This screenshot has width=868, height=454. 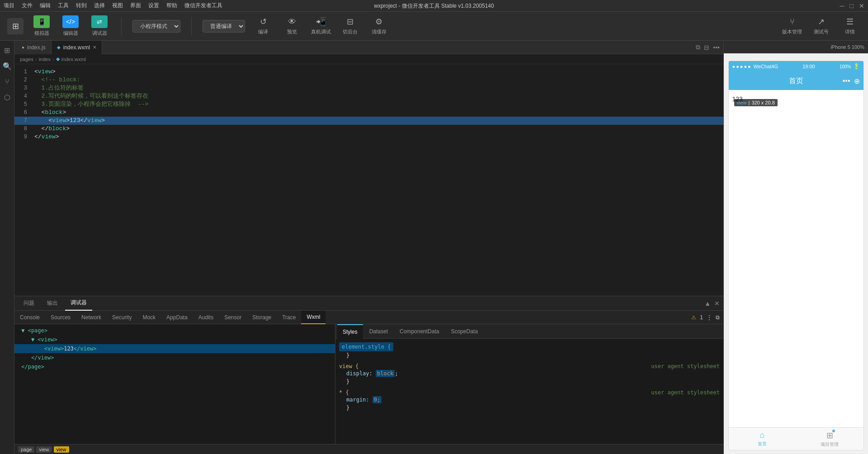 What do you see at coordinates (206, 317) in the screenshot?
I see `nav-tab-audits: Audits` at bounding box center [206, 317].